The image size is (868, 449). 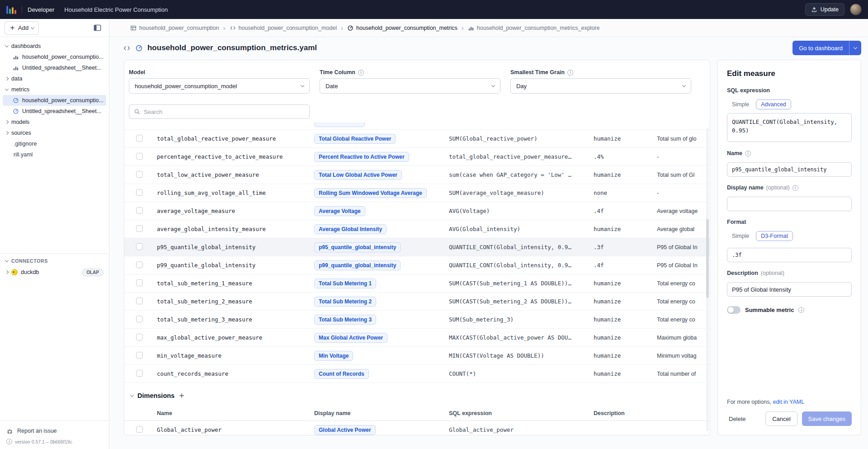 I want to click on sql-mode-simple: Simple, so click(x=741, y=104).